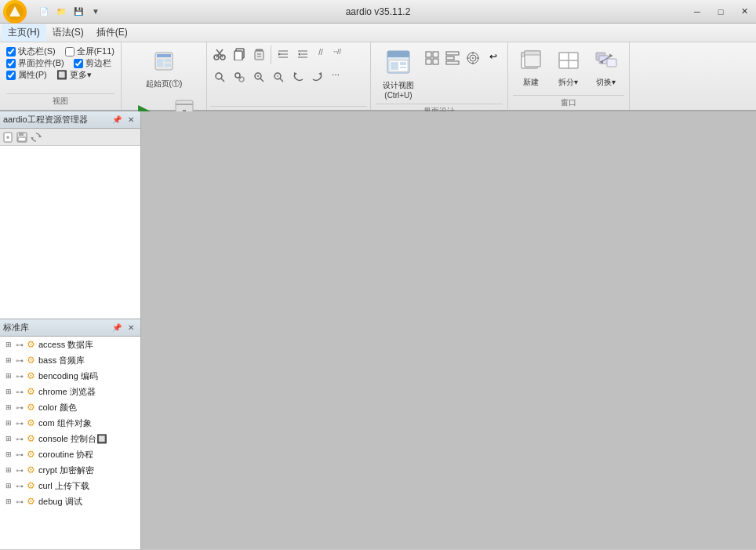 Image resolution: width=756 pixels, height=550 pixels. Describe the element at coordinates (74, 75) in the screenshot. I see `more-view-btn: 🔲 更多▾` at that location.